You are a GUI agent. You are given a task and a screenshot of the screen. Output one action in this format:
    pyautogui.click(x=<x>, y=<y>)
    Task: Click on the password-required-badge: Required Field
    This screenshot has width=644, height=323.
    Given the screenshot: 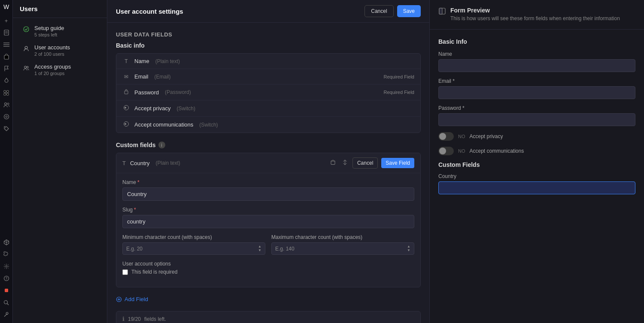 What is the action you would take?
    pyautogui.click(x=399, y=92)
    